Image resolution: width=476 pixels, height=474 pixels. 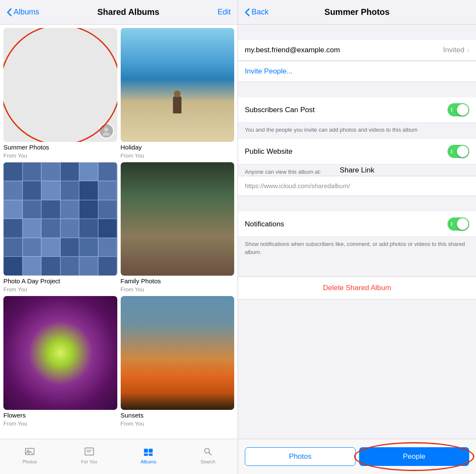 What do you see at coordinates (269, 71) in the screenshot?
I see `invite-people-label: Invite People...` at bounding box center [269, 71].